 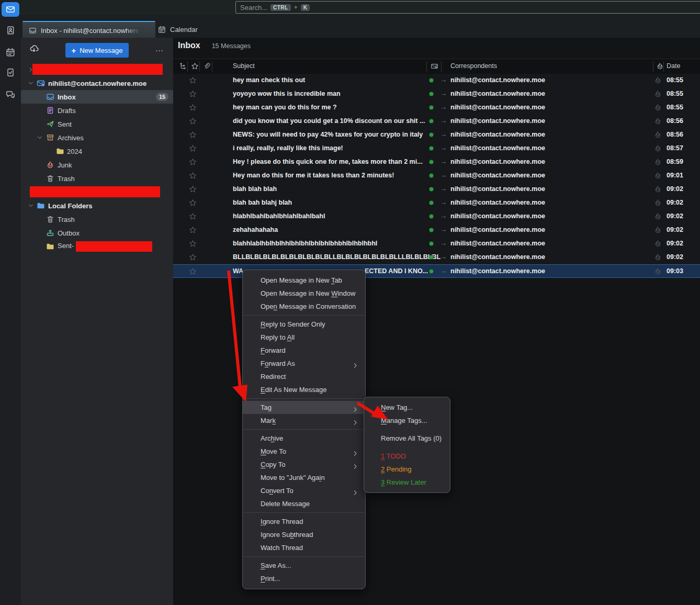 I want to click on global-search-input: Search... CTRL + K, so click(x=468, y=7).